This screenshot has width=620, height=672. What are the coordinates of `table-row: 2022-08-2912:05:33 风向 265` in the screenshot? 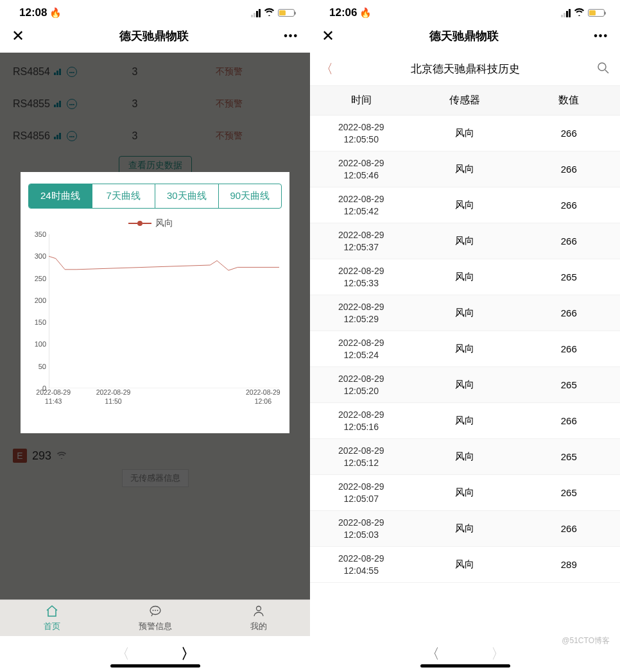 It's located at (465, 277).